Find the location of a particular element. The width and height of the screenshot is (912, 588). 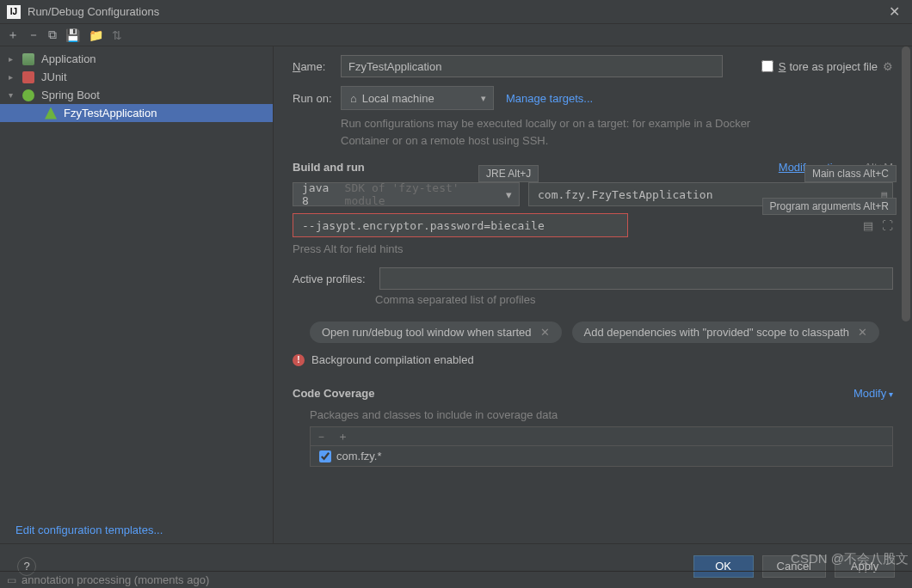

app-icon: IJ is located at coordinates (14, 12).